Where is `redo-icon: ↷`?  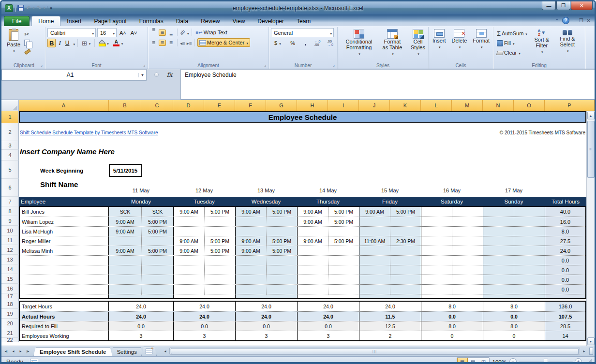
redo-icon: ↷ is located at coordinates (39, 8).